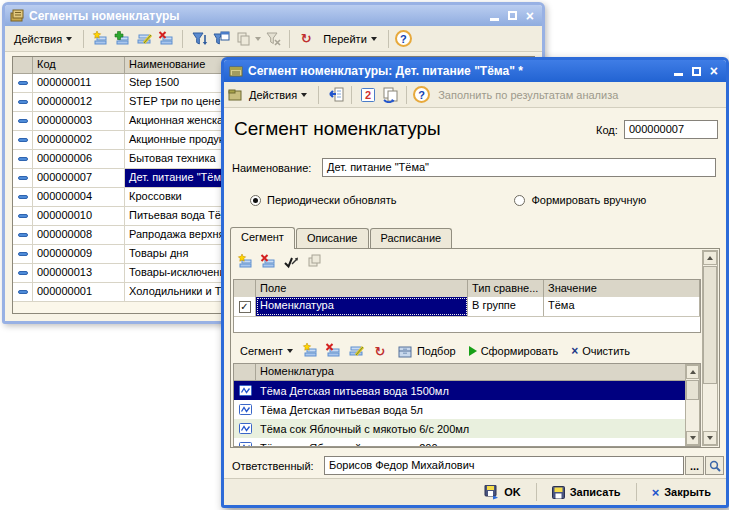 The image size is (729, 510). Describe the element at coordinates (221, 39) in the screenshot. I see `filter-settings-icon` at that location.